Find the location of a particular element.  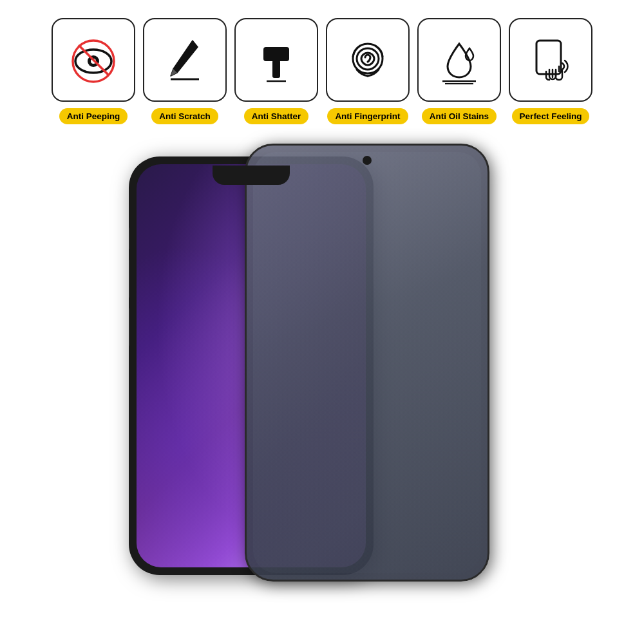

feature-anti-scratch: Anti Scratch is located at coordinates (185, 71).